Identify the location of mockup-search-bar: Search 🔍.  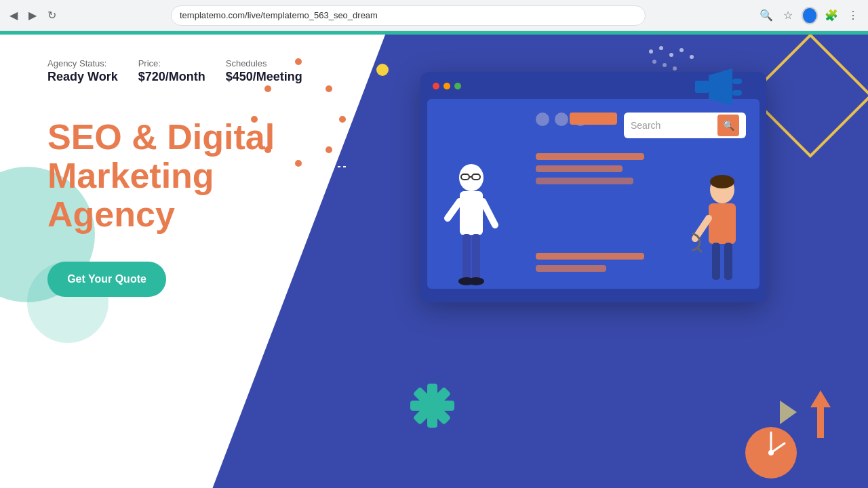
(685, 125).